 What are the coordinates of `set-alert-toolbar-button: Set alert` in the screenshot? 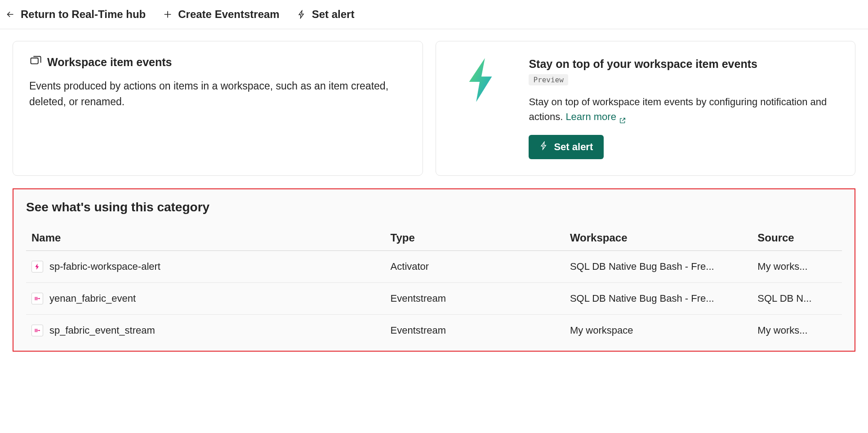 It's located at (325, 14).